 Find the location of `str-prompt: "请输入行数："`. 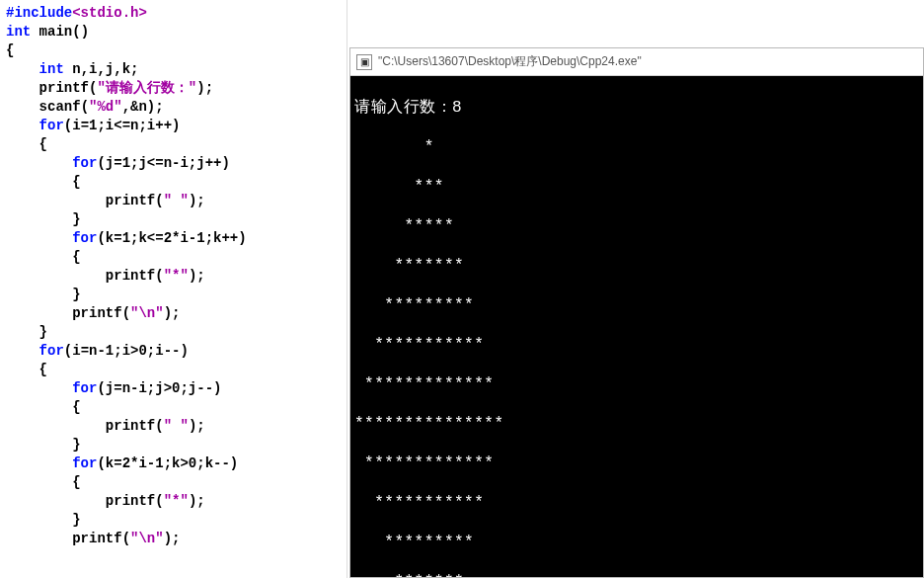

str-prompt: "请输入行数：" is located at coordinates (146, 88).